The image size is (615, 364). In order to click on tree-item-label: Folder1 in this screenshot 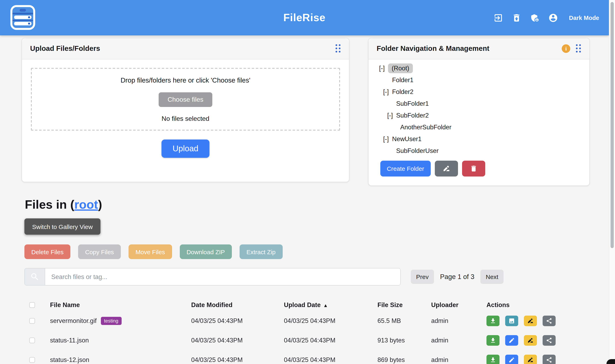, I will do `click(403, 80)`.